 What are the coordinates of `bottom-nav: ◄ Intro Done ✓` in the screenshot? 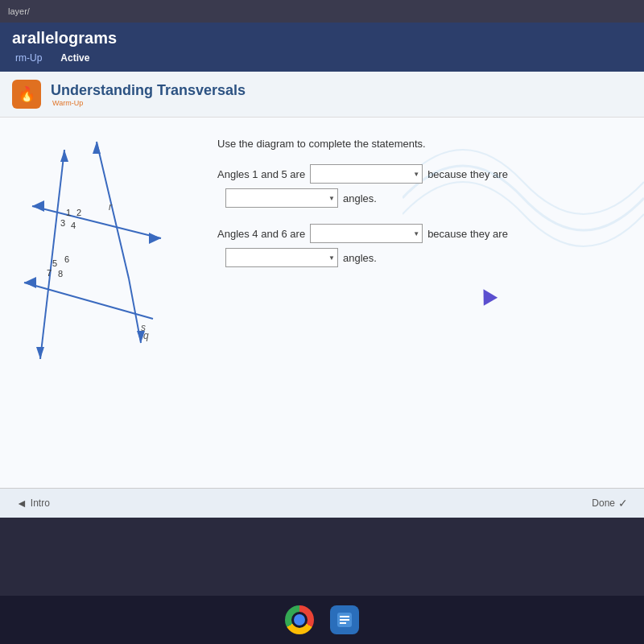 It's located at (322, 502).